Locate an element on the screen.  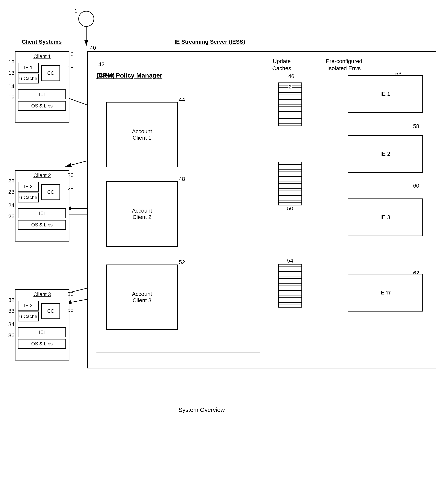
account-client-2-text: Account Client 2 is located at coordinates (142, 214).